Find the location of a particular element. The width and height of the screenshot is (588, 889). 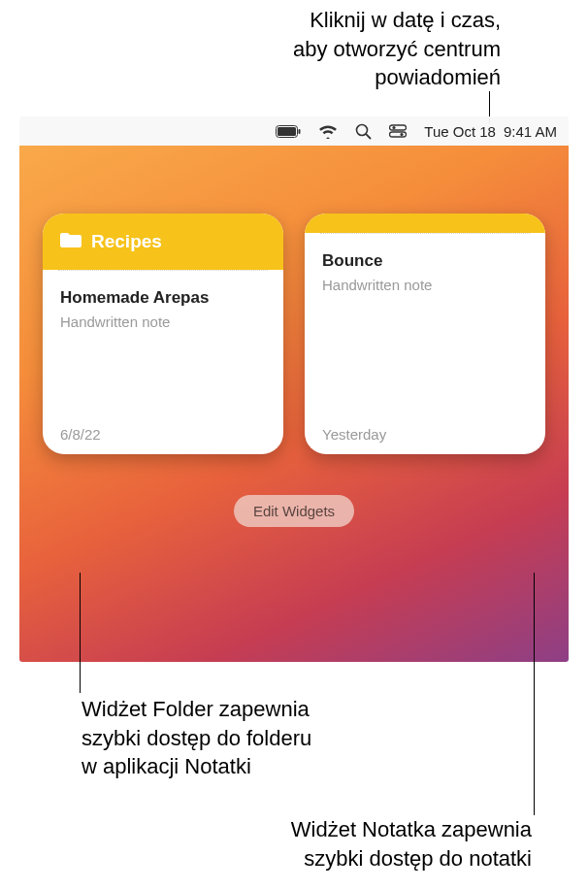

note-title: Bounce is located at coordinates (425, 261).